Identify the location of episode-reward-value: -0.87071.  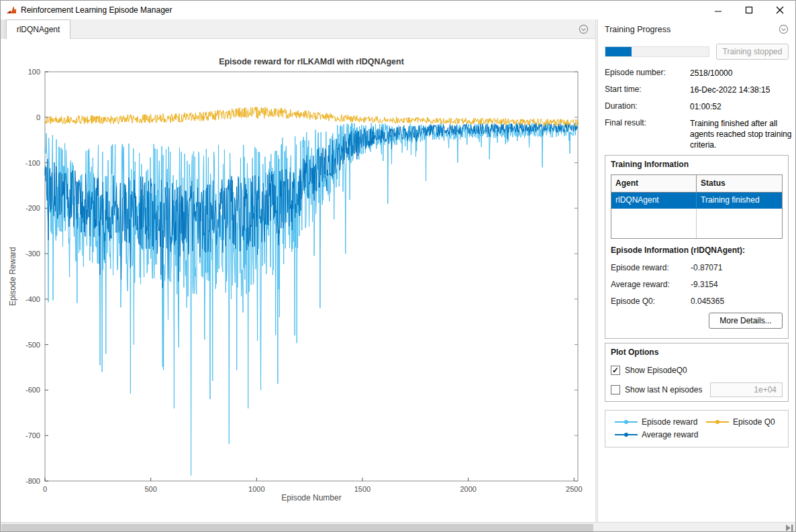
(706, 268).